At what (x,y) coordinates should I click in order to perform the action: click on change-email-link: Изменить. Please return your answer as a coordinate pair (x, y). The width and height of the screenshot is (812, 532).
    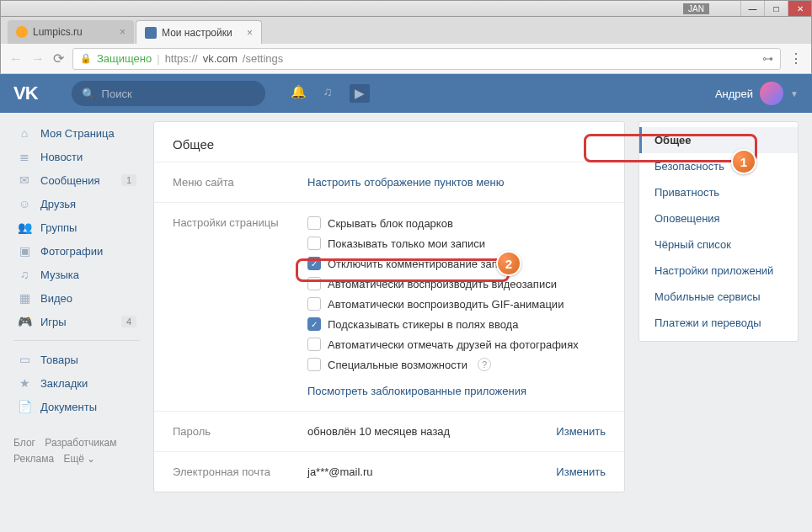
    Looking at the image, I should click on (581, 471).